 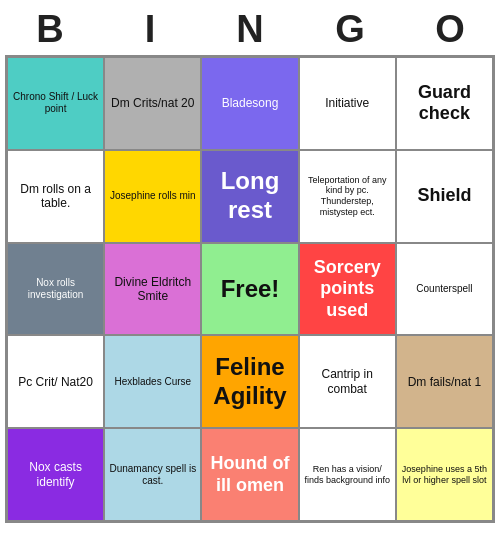 I want to click on cell-r4-c0: Nox casts identify, so click(x=56, y=474).